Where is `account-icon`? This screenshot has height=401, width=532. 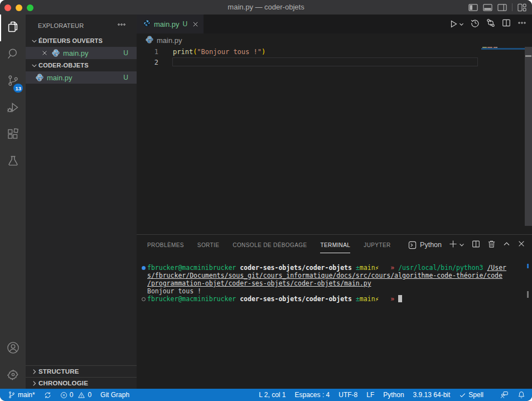
account-icon is located at coordinates (13, 349).